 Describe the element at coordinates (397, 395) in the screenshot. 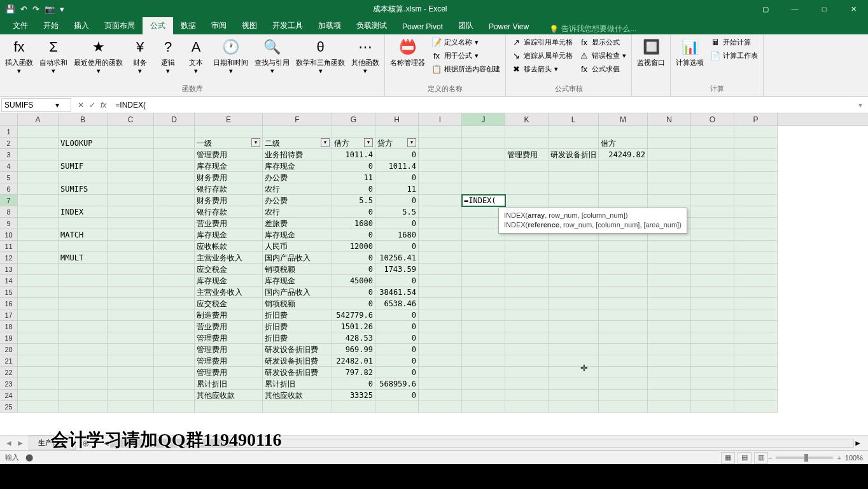

I see `cell: 0` at that location.